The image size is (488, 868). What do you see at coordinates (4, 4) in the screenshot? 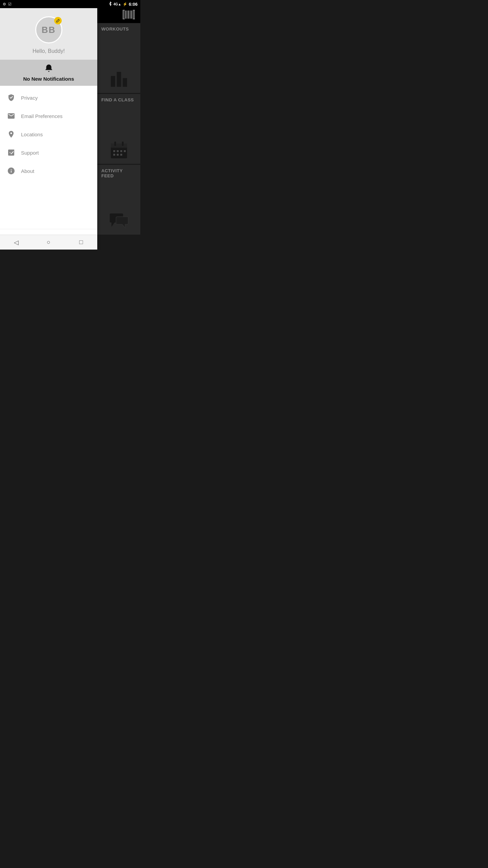
I see `settings-icon: ⚙` at bounding box center [4, 4].